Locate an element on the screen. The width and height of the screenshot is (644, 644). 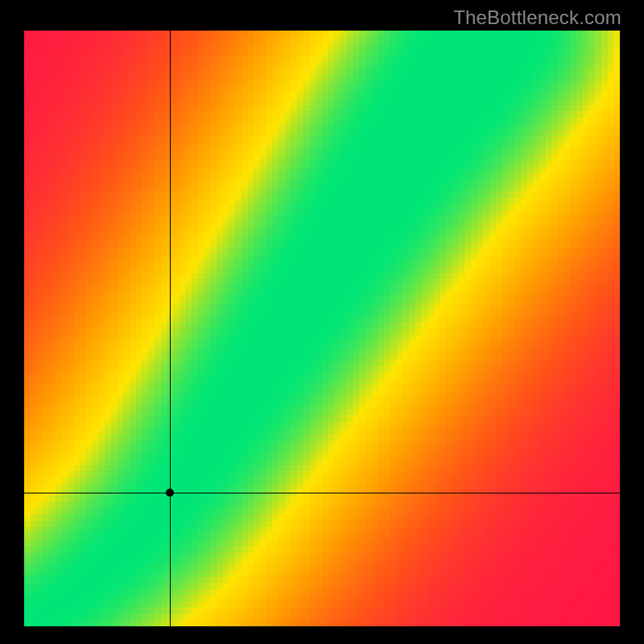
crosshair-horizontal is located at coordinates (322, 493).